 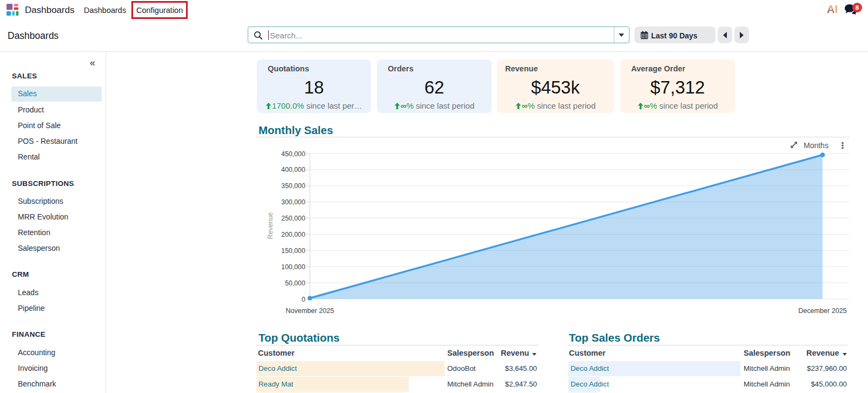 What do you see at coordinates (293, 267) in the screenshot?
I see `svg-text: 100,000` at bounding box center [293, 267].